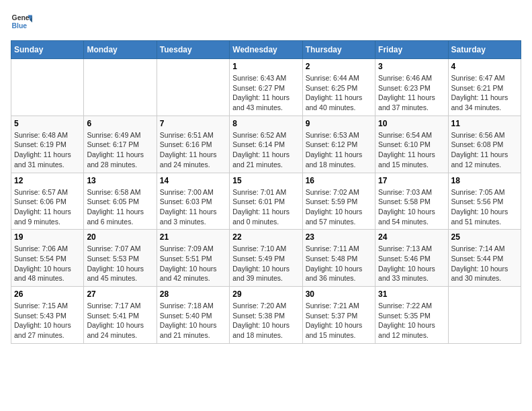  I want to click on day-cell: 18Sunrise: 7:05 AM Sunset: 5:56 PM Dayli…, so click(484, 201).